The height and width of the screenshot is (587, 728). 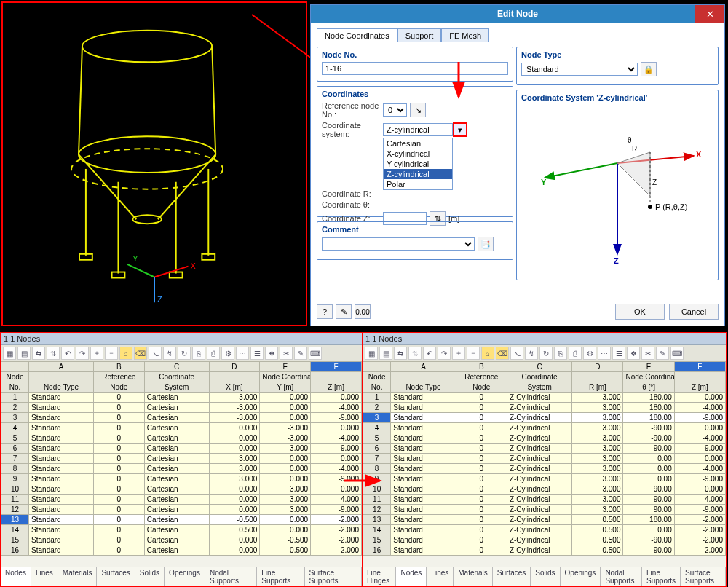 I want to click on node-type-select: Standard, so click(x=579, y=69).